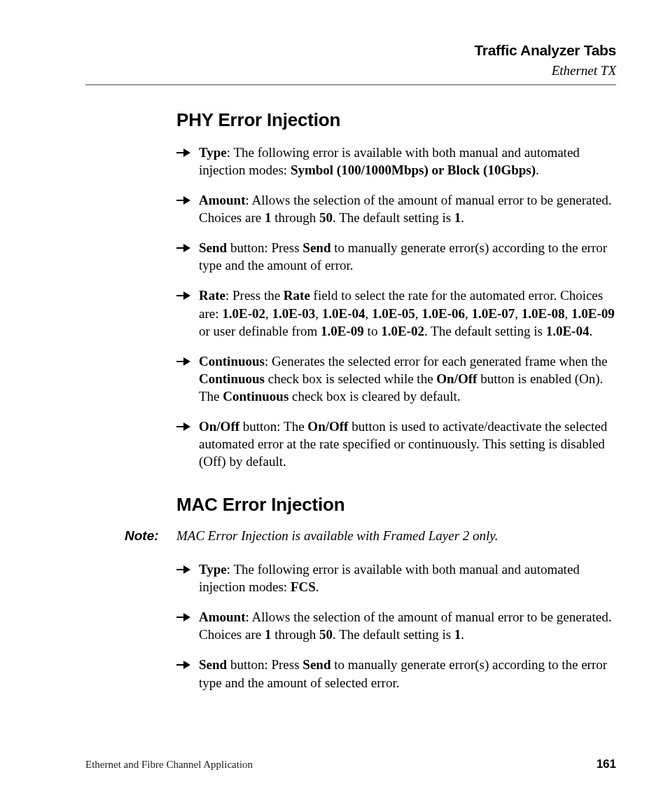  I want to click on rate-default: 1.0E-04, so click(568, 331).